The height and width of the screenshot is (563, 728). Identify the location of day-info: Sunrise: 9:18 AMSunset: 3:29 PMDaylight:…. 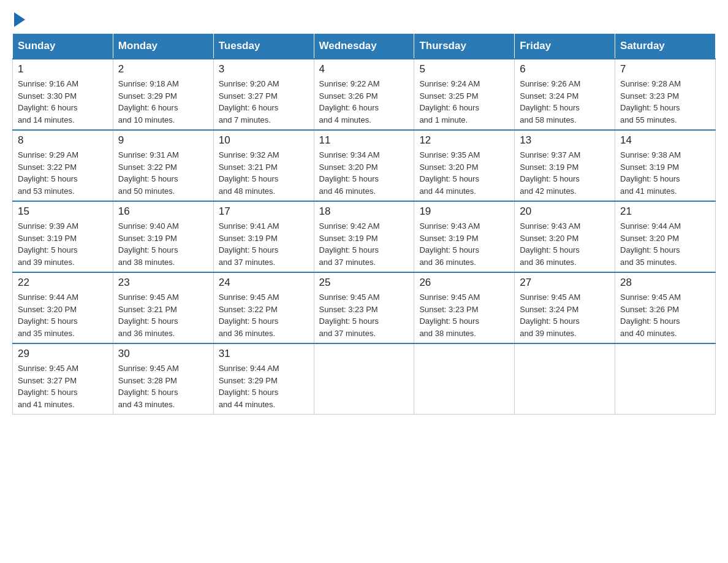
(163, 102).